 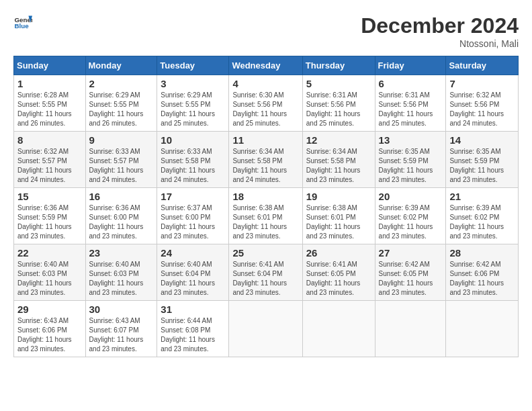 What do you see at coordinates (193, 309) in the screenshot?
I see `day-number: 31` at bounding box center [193, 309].